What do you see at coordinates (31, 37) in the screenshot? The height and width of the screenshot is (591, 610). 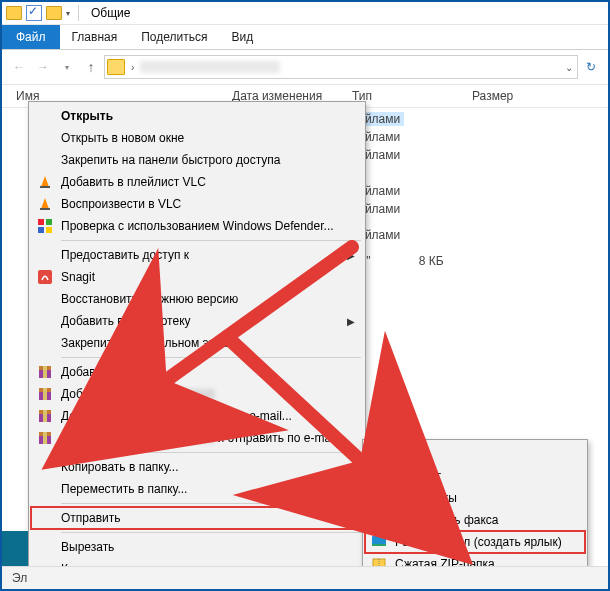 I see `ribbon-file: Файл` at bounding box center [31, 37].